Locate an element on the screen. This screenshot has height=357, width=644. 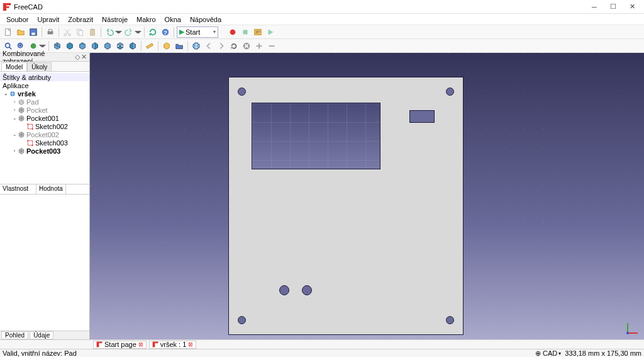
doc-tab-label: vršek : 1 is located at coordinates (174, 344).